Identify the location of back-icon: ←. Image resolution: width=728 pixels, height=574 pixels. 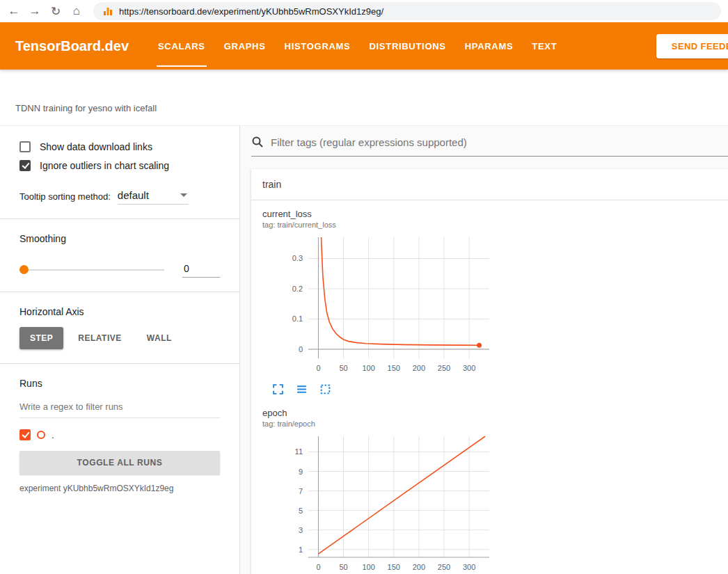
(14, 11).